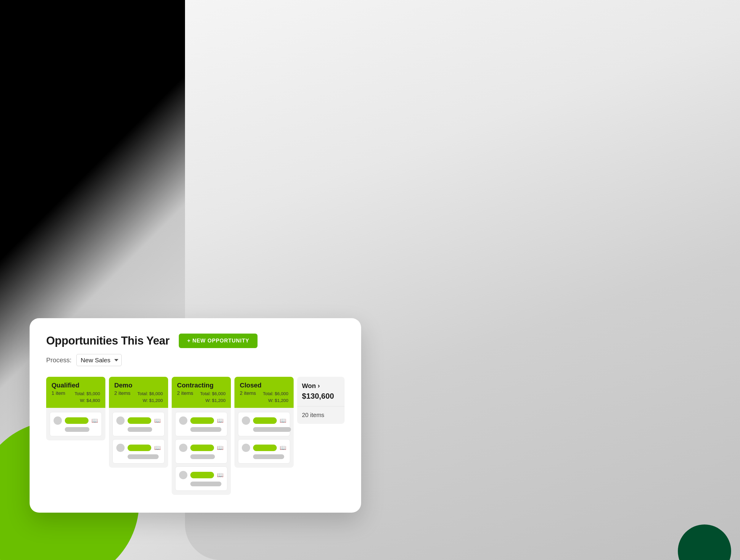 This screenshot has width=740, height=560. I want to click on process-select: New Sales, so click(99, 360).